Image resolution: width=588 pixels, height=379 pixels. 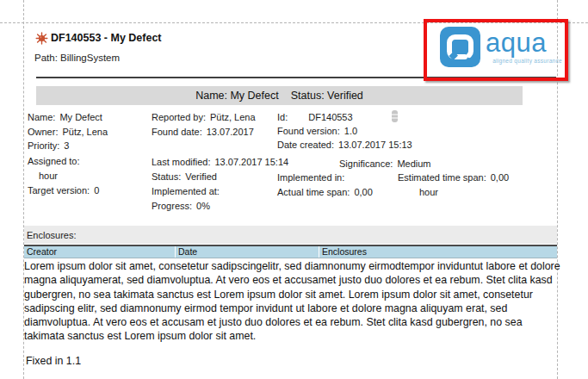 I want to click on title-bar-name: Name: My Defect, so click(x=238, y=96).